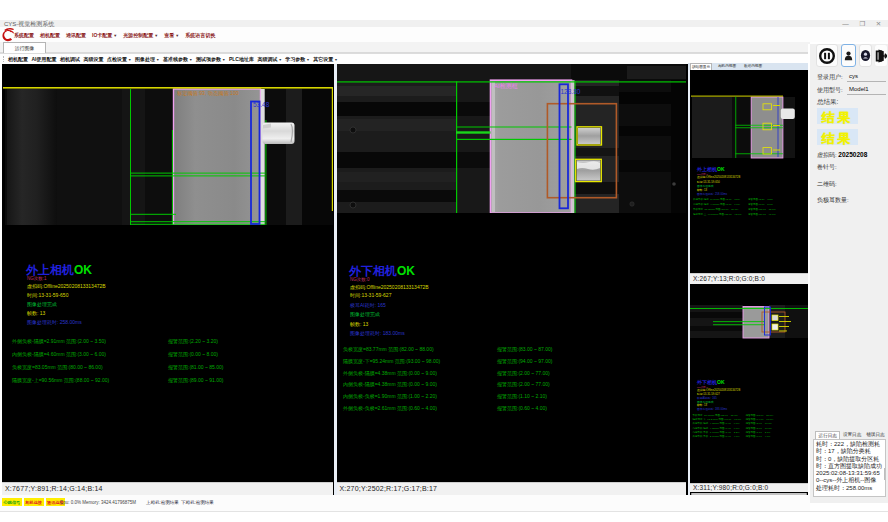 This screenshot has height=522, width=888. Describe the element at coordinates (196, 380) in the screenshot. I see `left-alarm-range: 报警范围:(89.00 ~ 91.00)` at that location.